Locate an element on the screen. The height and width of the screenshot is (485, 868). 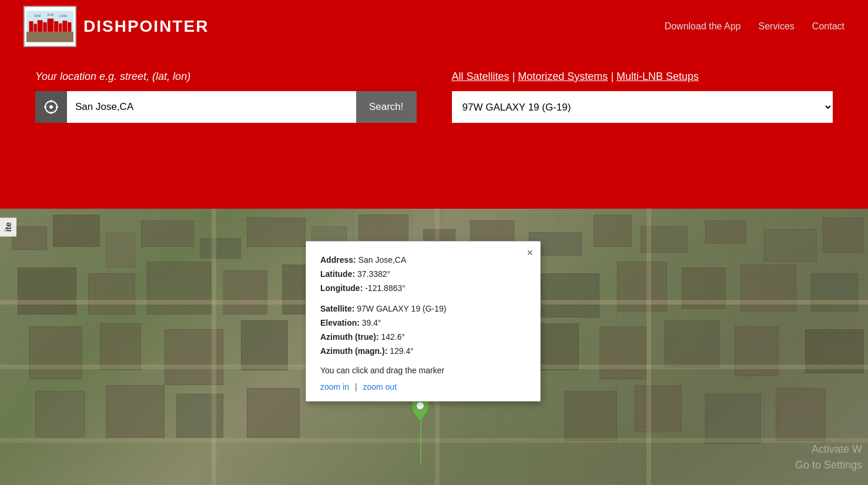
location-col: Your location e.g. street, (lat, lon) Se… is located at coordinates (226, 96).